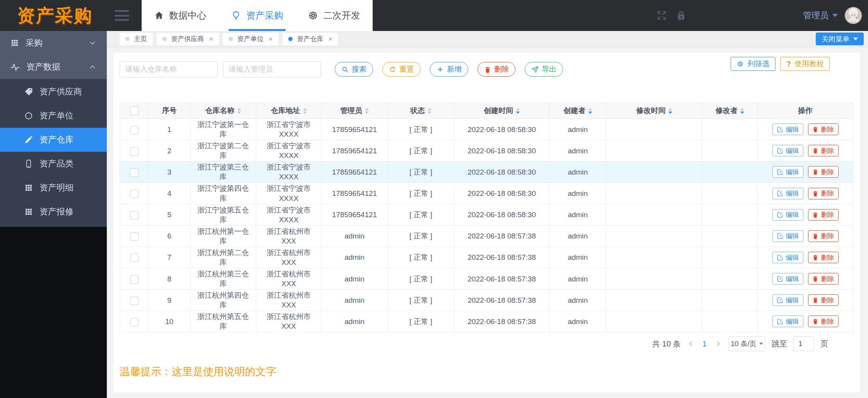 Image resolution: width=868 pixels, height=398 pixels. I want to click on edit-icon, so click(780, 279).